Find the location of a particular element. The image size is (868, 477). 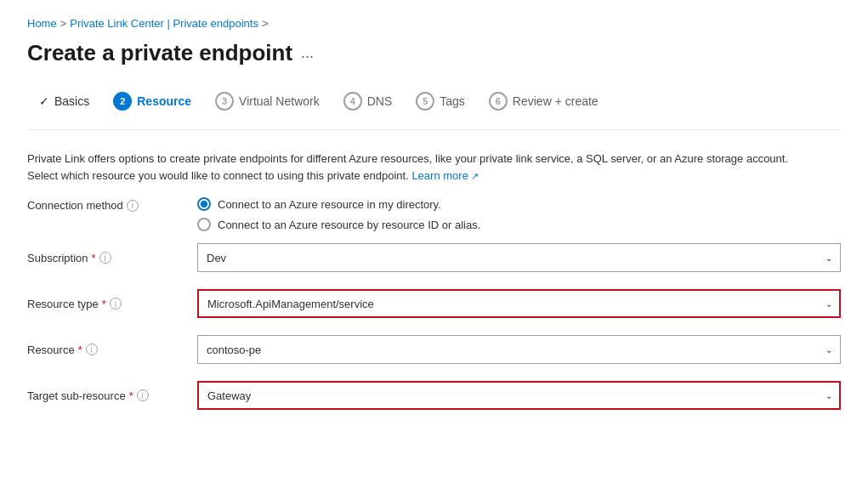

subscription-value: Dev is located at coordinates (216, 258).